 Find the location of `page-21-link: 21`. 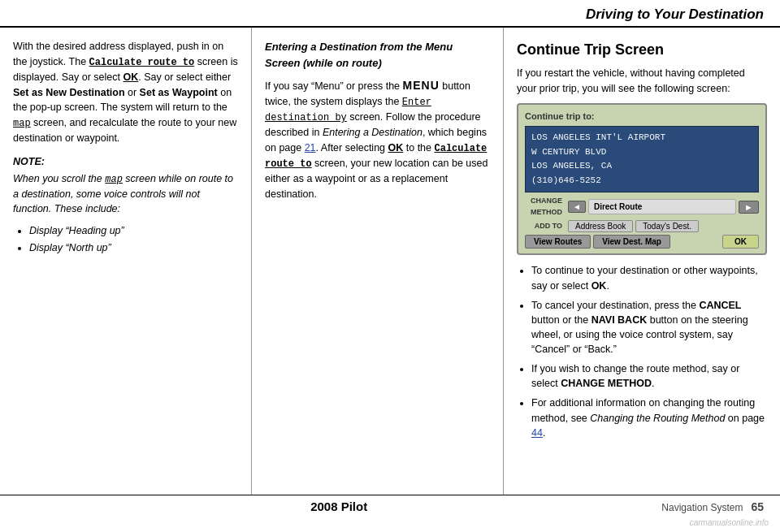

page-21-link: 21 is located at coordinates (310, 148).